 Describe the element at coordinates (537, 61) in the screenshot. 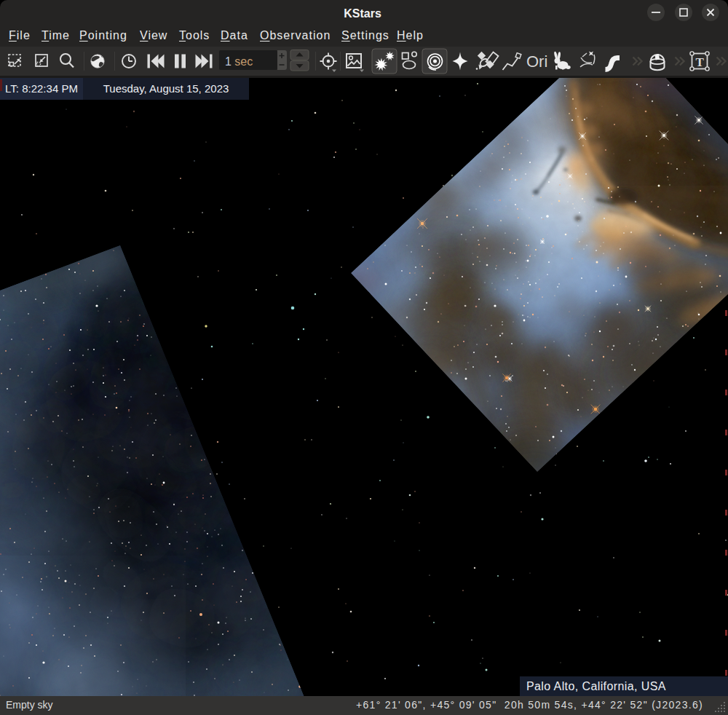

I see `svg-text: Ori` at that location.